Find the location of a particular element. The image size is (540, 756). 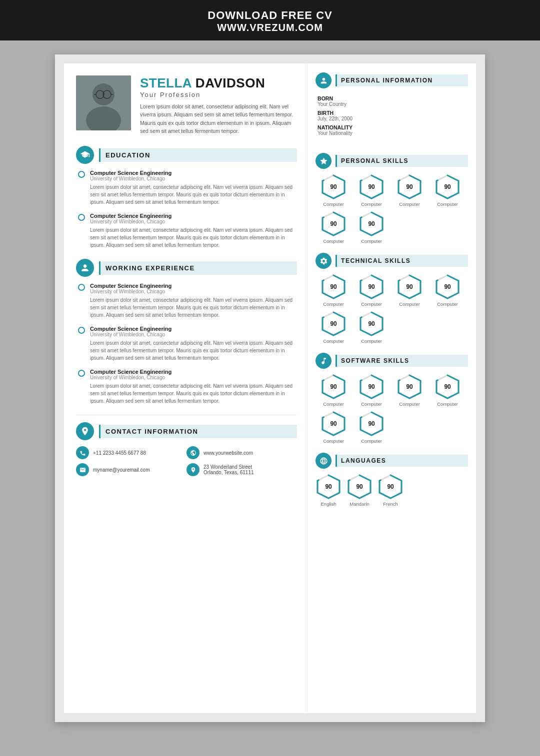

software-skills-header: SOFTWARE SKILLS is located at coordinates (392, 361).